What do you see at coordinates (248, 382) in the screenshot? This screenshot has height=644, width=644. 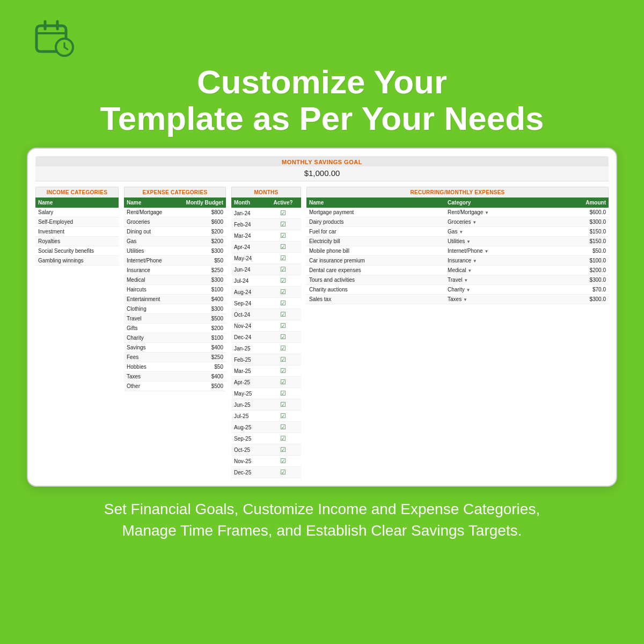 I see `month-name: Apr-25` at bounding box center [248, 382].